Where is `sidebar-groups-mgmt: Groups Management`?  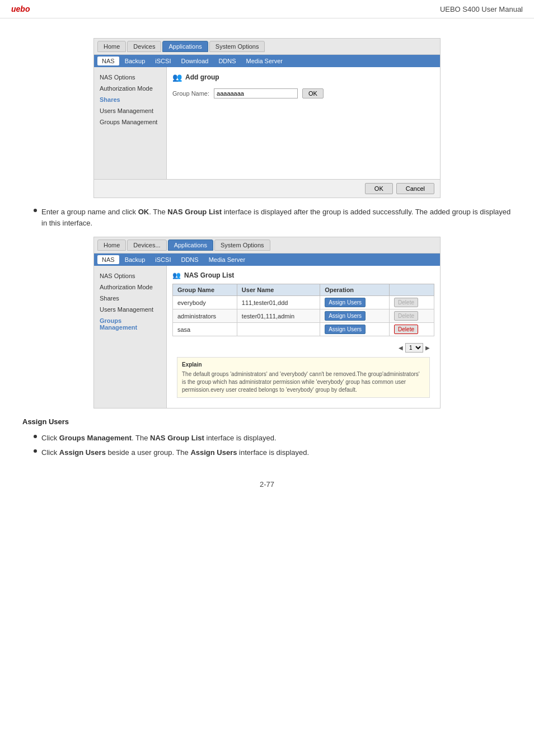 sidebar-groups-mgmt: Groups Management is located at coordinates (130, 122).